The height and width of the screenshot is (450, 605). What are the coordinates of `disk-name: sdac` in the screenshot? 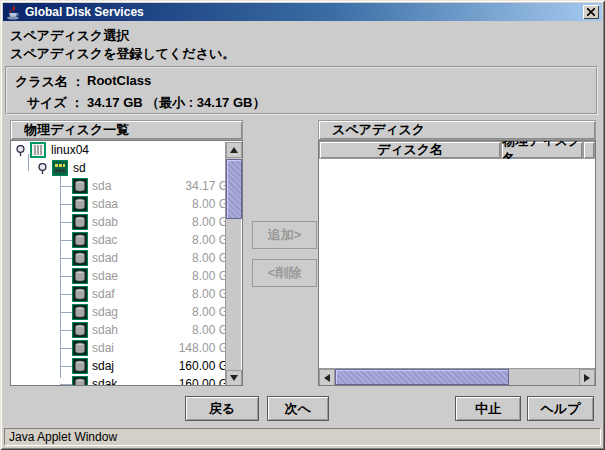 It's located at (116, 240).